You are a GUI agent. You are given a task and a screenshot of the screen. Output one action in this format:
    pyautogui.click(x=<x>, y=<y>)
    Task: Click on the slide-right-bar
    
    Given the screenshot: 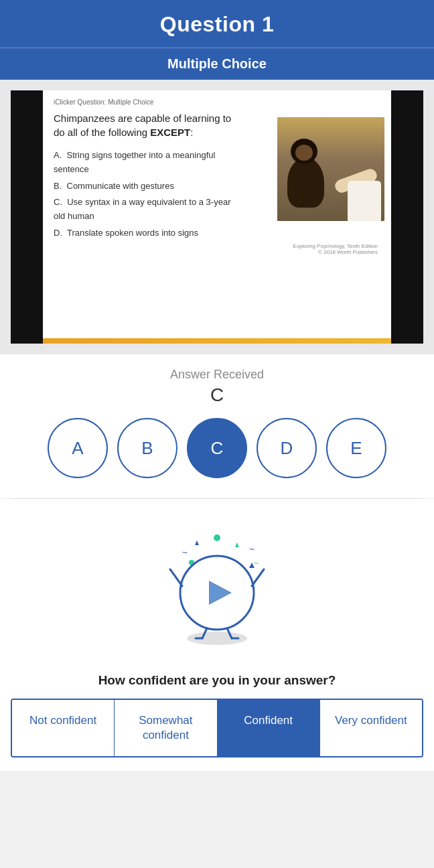 What is the action you would take?
    pyautogui.click(x=407, y=217)
    